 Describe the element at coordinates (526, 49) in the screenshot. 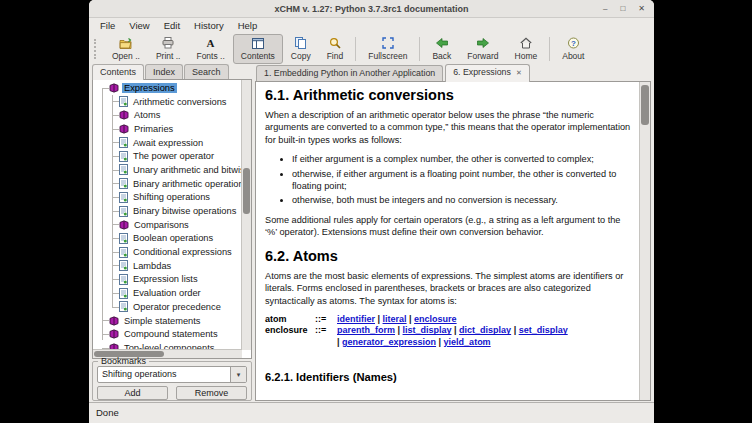

I see `toolbar-button-home: Home` at that location.